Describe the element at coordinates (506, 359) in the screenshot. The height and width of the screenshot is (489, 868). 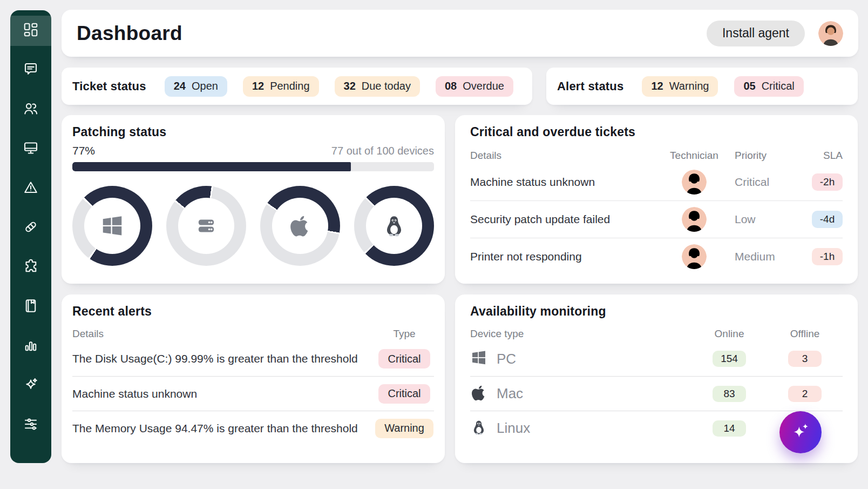
I see `device-name: PC` at that location.